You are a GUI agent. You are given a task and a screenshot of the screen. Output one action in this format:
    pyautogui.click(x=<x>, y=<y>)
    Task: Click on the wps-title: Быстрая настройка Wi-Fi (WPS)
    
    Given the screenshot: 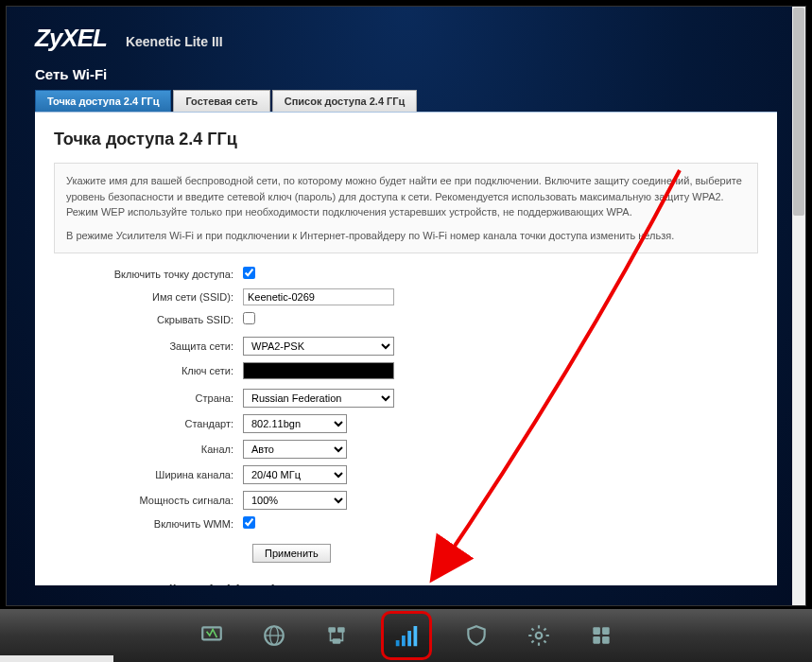 What is the action you would take?
    pyautogui.click(x=406, y=584)
    